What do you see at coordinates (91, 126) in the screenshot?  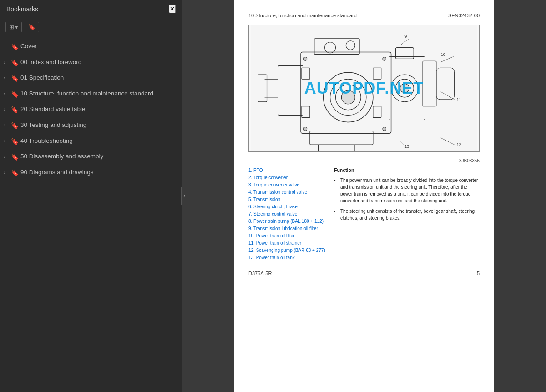 I see `bookmark-item-30: › 🔖 30 Testing and adjusting` at bounding box center [91, 126].